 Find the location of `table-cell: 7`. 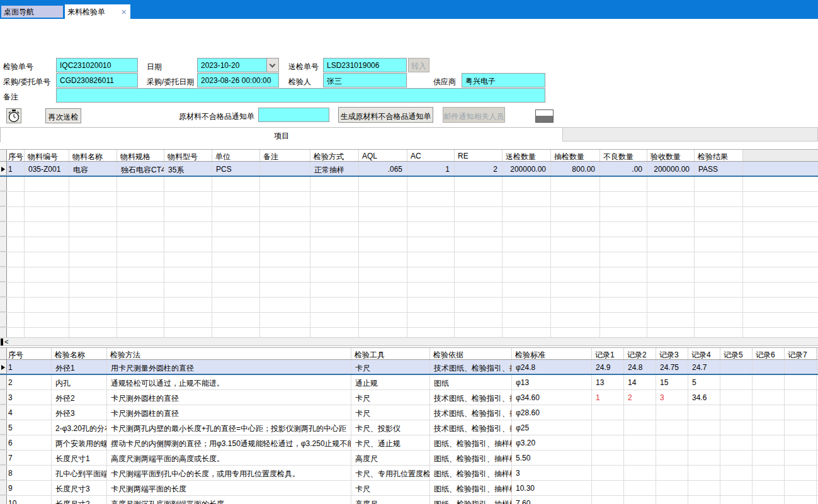

table-cell: 7 is located at coordinates (29, 458).